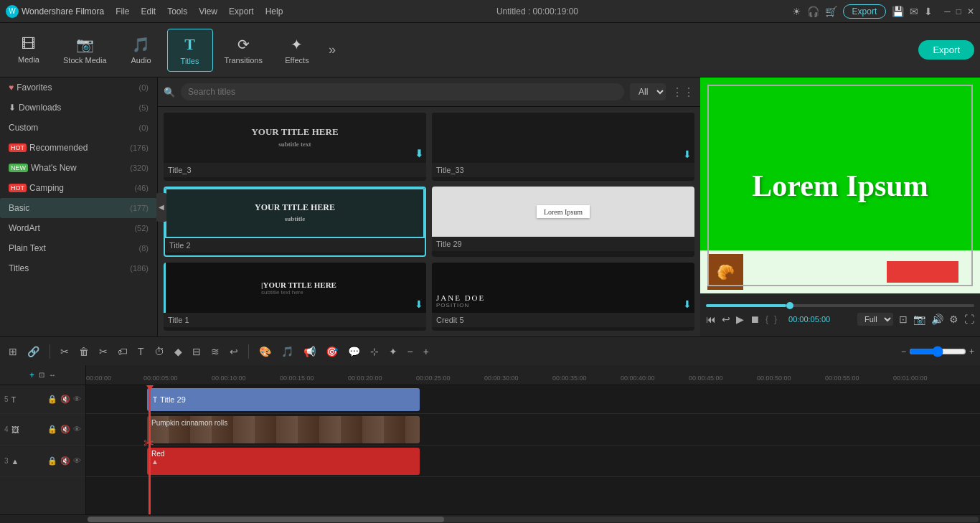  Describe the element at coordinates (274, 11) in the screenshot. I see `menu-help: Help` at that location.